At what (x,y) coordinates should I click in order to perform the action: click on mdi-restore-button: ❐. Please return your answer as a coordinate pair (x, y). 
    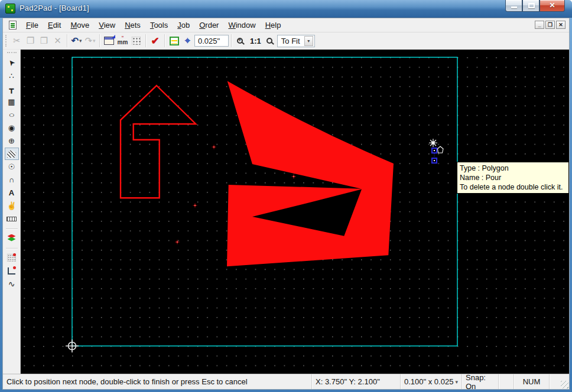
    Looking at the image, I should click on (550, 25).